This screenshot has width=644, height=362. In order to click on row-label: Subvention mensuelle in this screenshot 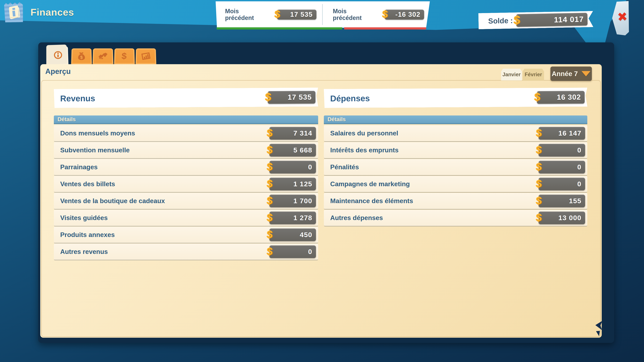, I will do `click(92, 150)`.